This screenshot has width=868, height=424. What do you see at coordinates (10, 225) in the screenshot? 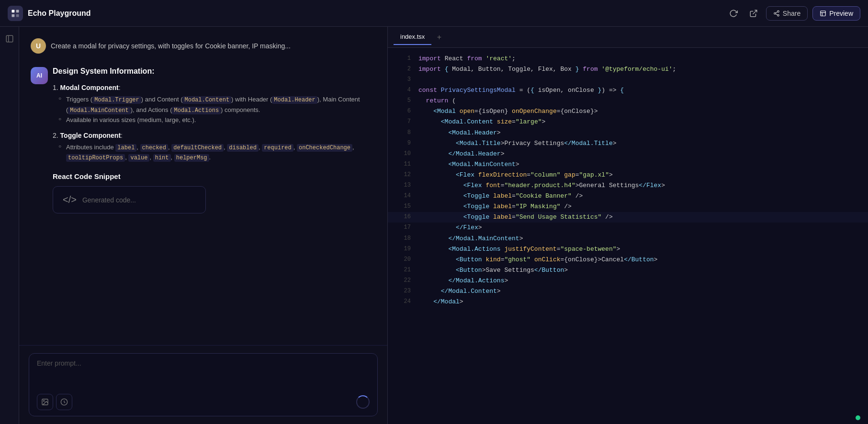
I see `sidebar-toggle-area` at bounding box center [10, 225].